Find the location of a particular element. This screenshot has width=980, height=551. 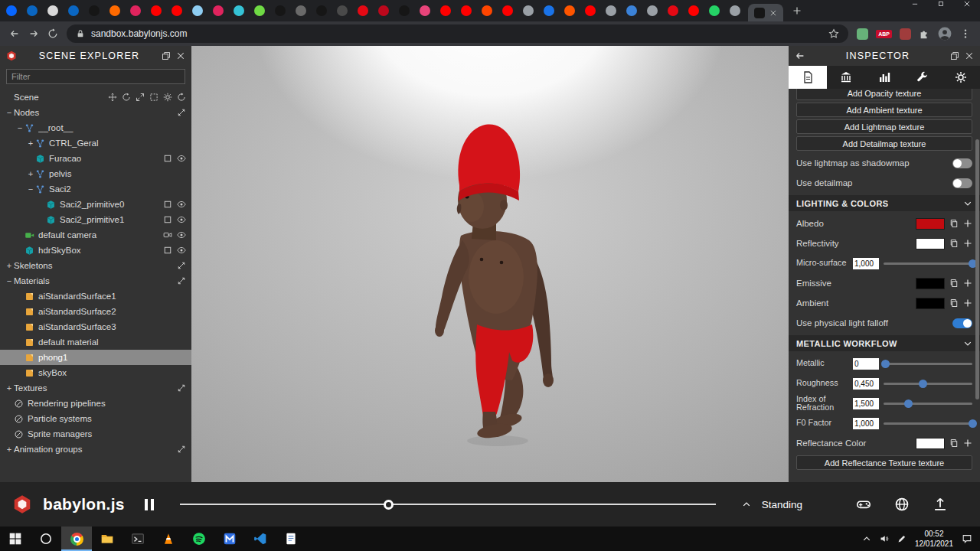

use-detailmap-toggle is located at coordinates (962, 184).